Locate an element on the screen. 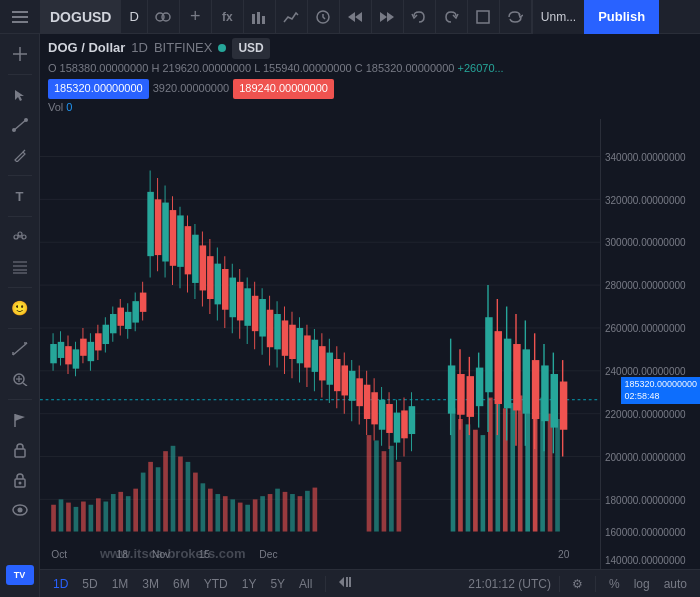 This screenshot has width=700, height=597. timeframe-1y: 1Y is located at coordinates (250, 584).